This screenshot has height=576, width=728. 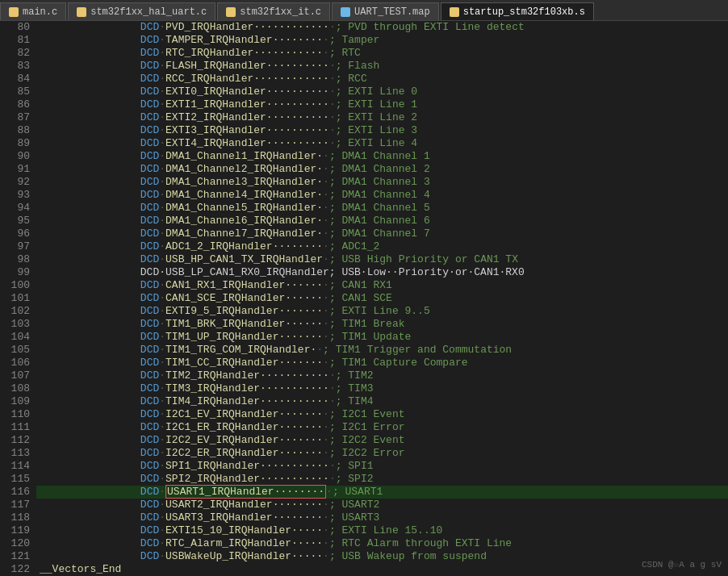 I want to click on table-row: 89 DCD·EXTI4_IRQHandler···········; EXTI…, so click(x=364, y=144).